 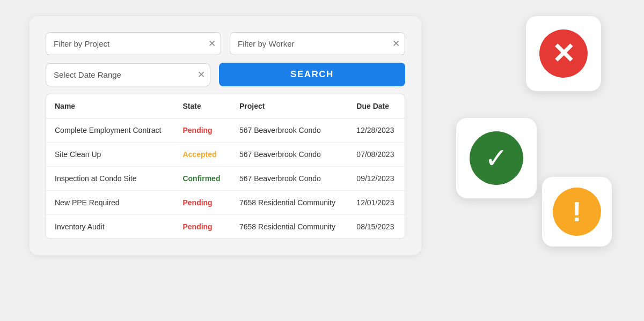 What do you see at coordinates (202, 179) in the screenshot?
I see `row-state: Confirmed` at bounding box center [202, 179].